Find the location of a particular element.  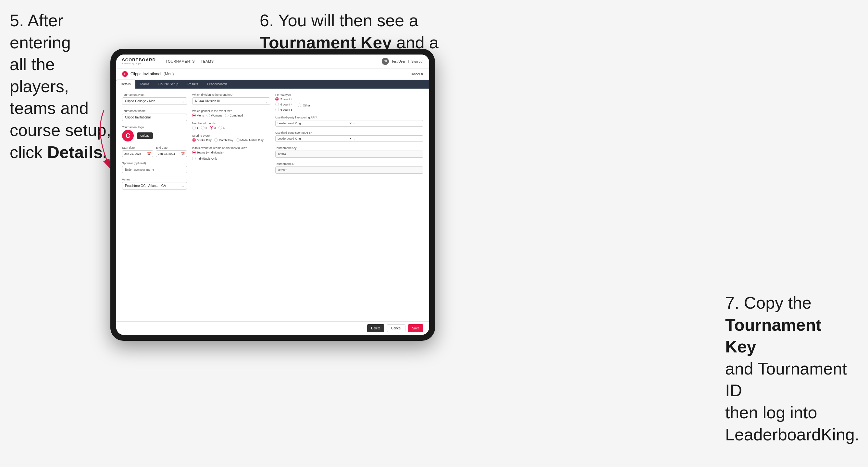

radio-teams-circle is located at coordinates (194, 152).